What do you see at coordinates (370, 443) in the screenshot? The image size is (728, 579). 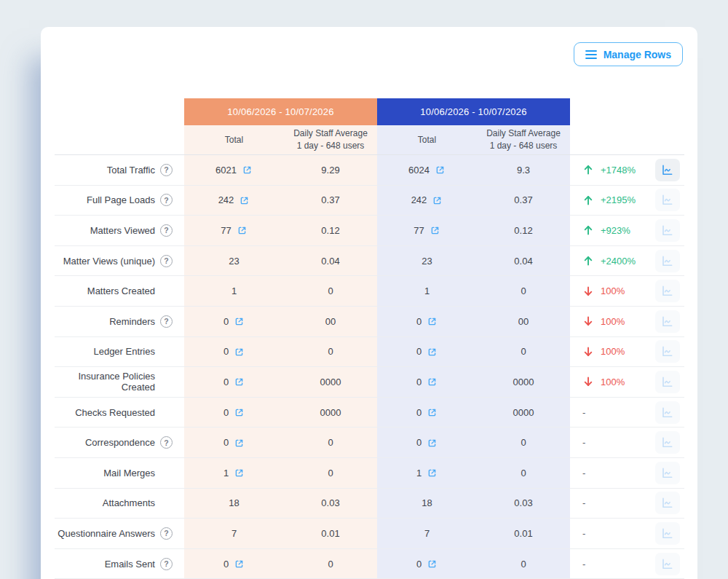 I see `table-row: Correspondence ? 0 0 0` at bounding box center [370, 443].